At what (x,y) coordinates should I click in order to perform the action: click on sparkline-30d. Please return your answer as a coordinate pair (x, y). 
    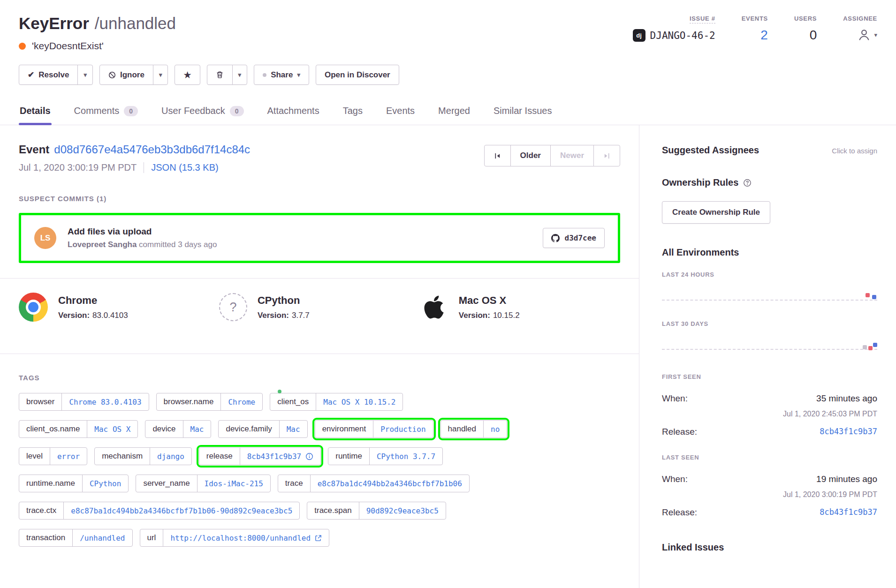
    Looking at the image, I should click on (769, 346).